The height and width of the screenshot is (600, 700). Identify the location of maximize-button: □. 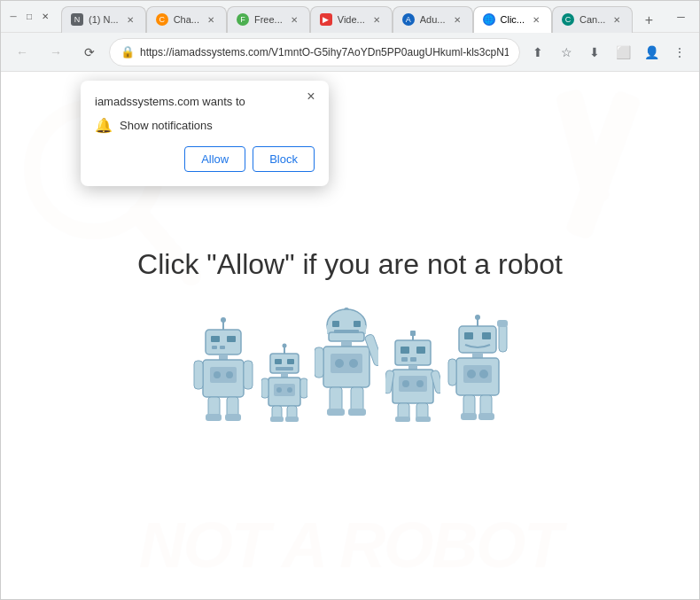
(29, 17).